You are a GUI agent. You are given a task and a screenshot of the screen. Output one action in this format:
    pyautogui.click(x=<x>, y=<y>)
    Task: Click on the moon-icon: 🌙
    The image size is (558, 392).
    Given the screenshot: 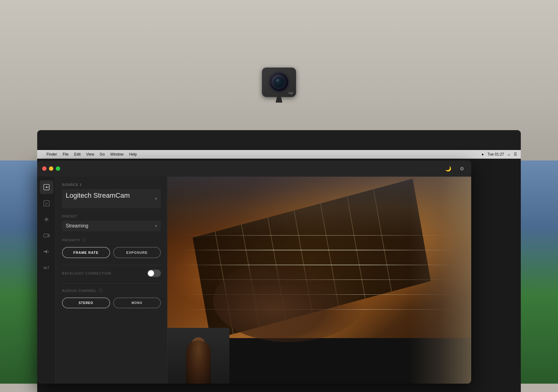 What is the action you would take?
    pyautogui.click(x=448, y=169)
    